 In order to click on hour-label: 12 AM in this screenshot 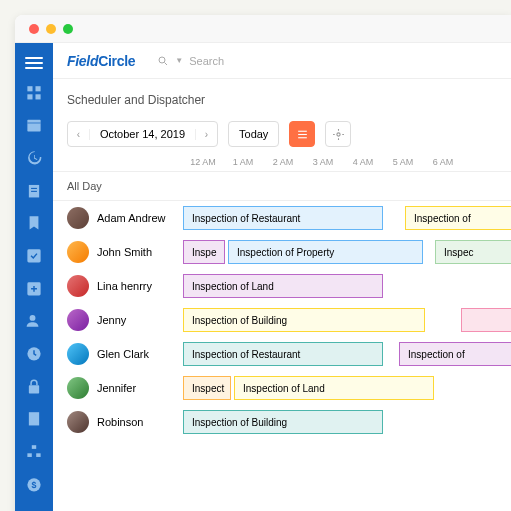, I will do `click(203, 162)`.